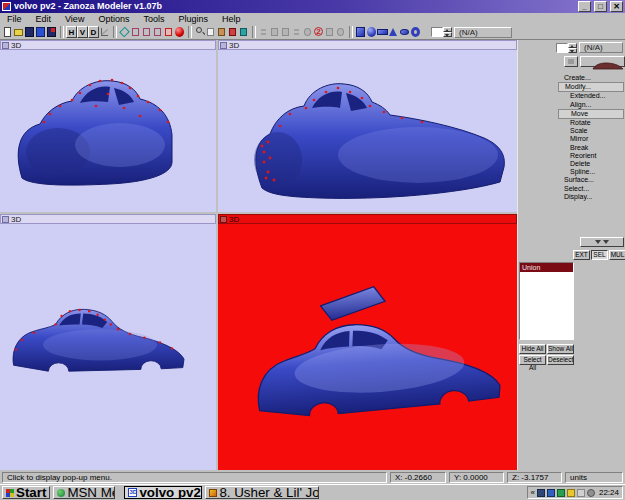  I want to click on save-export-icon, so click(52, 32).